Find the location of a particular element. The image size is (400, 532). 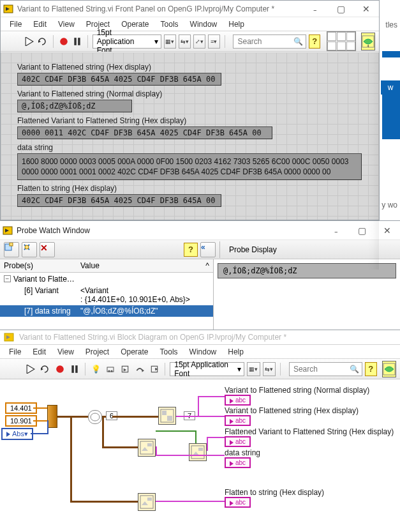

probe-row-7: [7] data string "@,ÍOß;dZ@%ÍOß;dZ" is located at coordinates (107, 311).